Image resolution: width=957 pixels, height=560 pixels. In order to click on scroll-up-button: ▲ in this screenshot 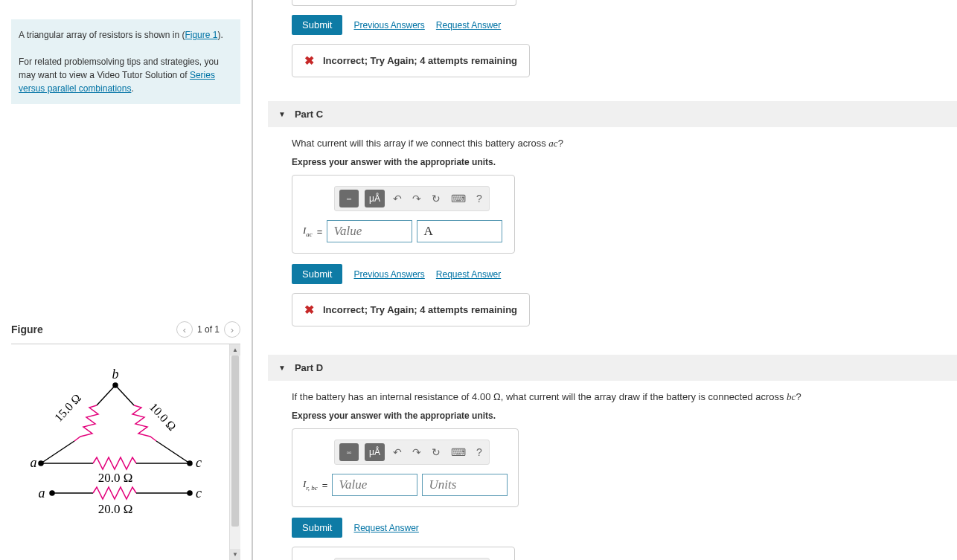, I will do `click(235, 350)`.